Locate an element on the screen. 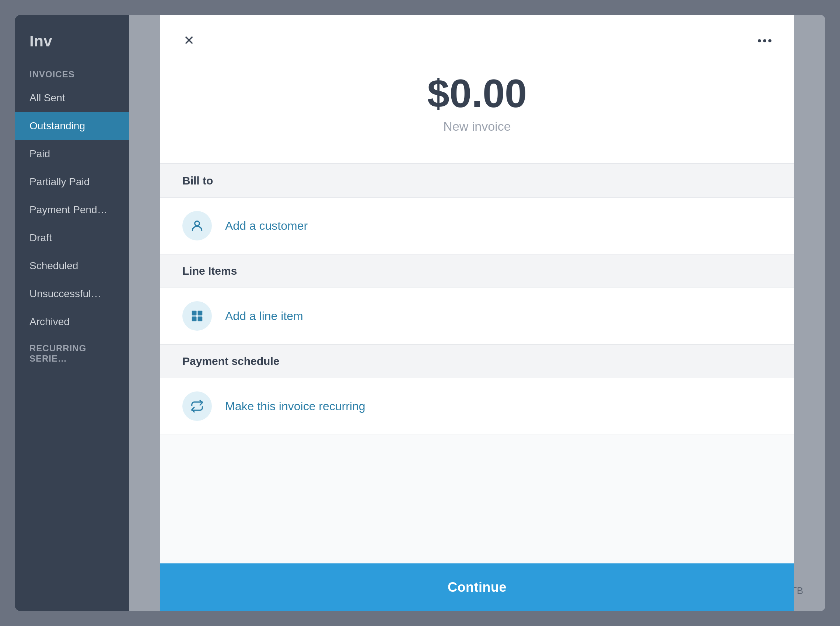  continue-button: Continue is located at coordinates (477, 587).